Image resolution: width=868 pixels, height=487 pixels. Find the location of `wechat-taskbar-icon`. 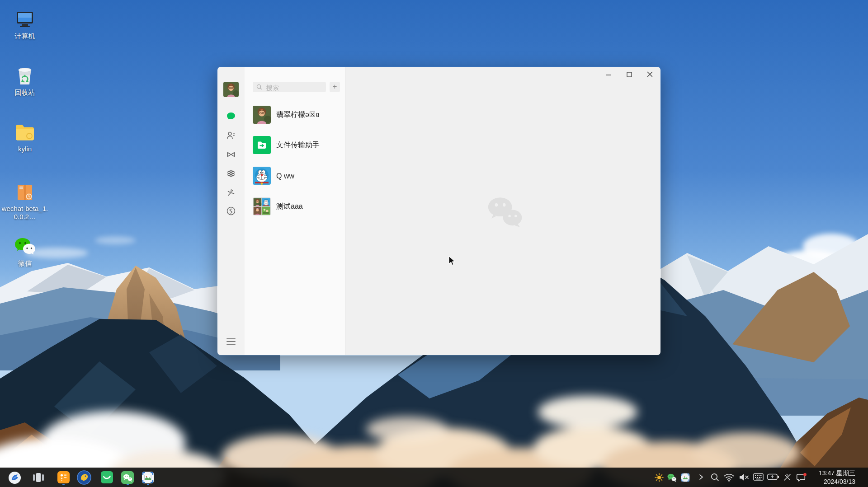

wechat-taskbar-icon is located at coordinates (127, 478).